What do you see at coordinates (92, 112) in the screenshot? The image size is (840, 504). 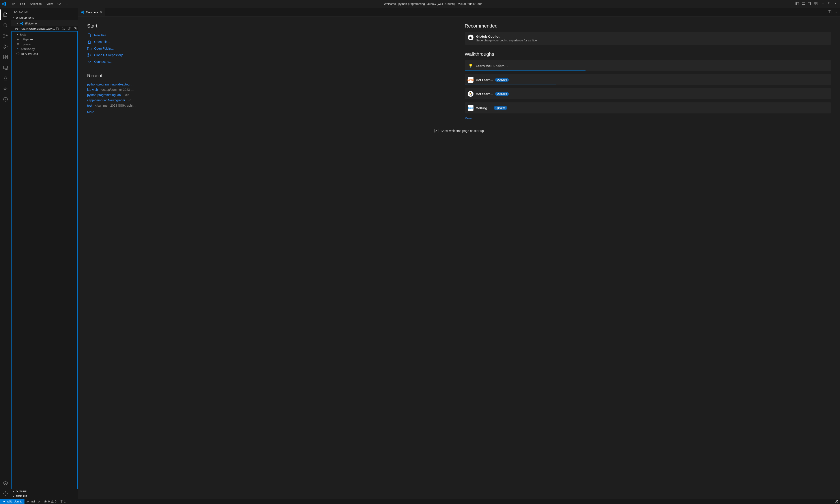 I see `recent-more: More...` at bounding box center [92, 112].